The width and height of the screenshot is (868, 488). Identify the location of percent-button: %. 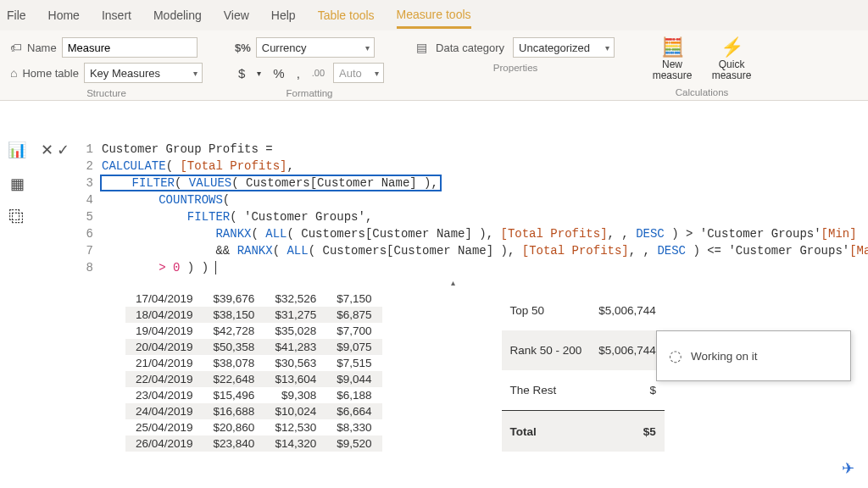
(278, 73).